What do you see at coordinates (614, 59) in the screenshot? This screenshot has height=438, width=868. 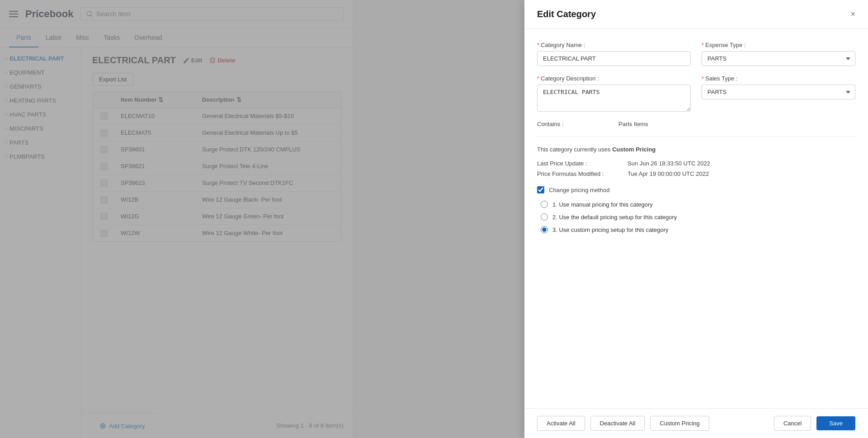 I see `category-name-input` at bounding box center [614, 59].